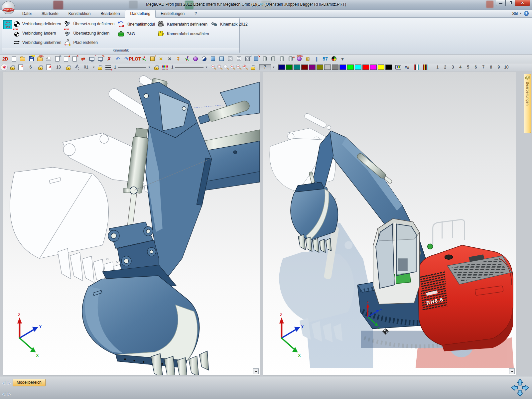 This screenshot has height=399, width=532. What do you see at coordinates (23, 59) in the screenshot?
I see `icon-open-drawing` at bounding box center [23, 59].